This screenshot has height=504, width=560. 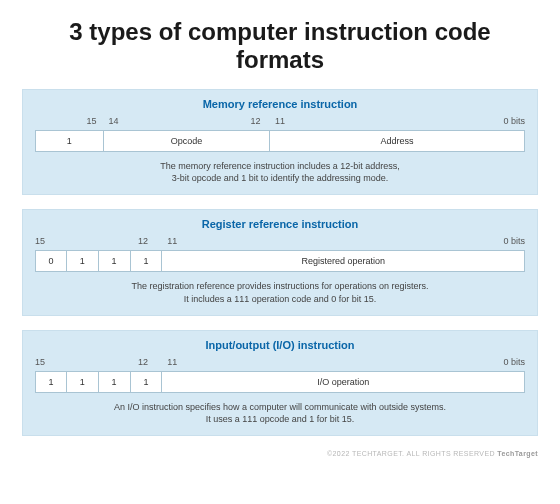 What do you see at coordinates (280, 286) in the screenshot?
I see `desc-line: The registration reference provides inst…` at bounding box center [280, 286].